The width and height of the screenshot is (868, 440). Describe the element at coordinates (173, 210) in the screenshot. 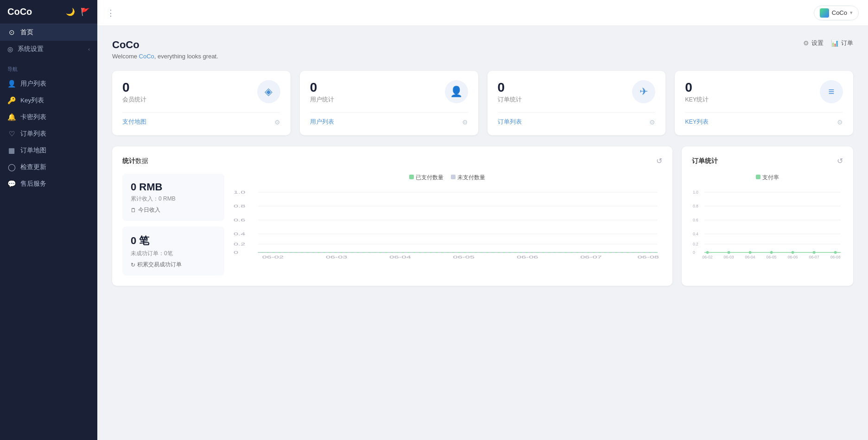

I see `revenue-sub: 🗒 今日收入` at that location.